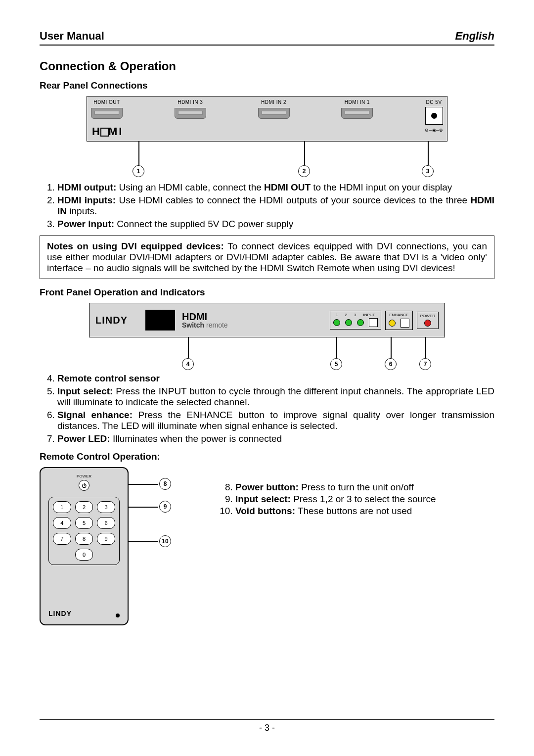  Describe the element at coordinates (263, 499) in the screenshot. I see `remote-item-9-lead: Input select:` at that location.